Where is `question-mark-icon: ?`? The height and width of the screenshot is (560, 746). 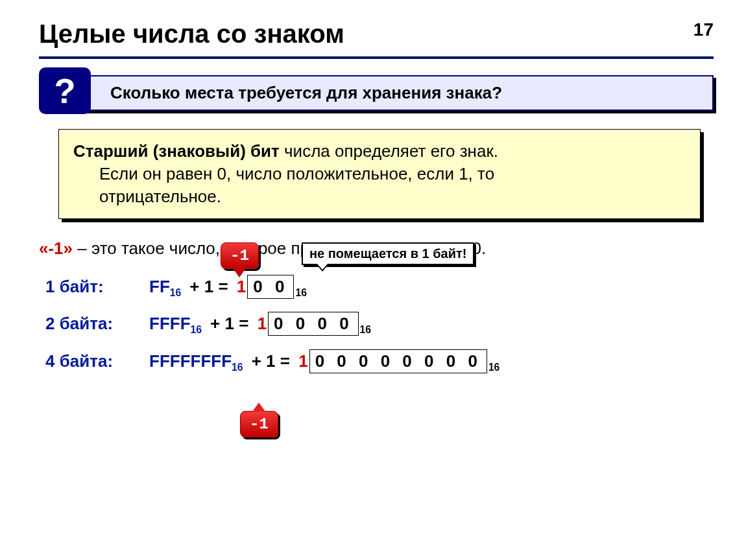
question-mark-icon: ? is located at coordinates (65, 91).